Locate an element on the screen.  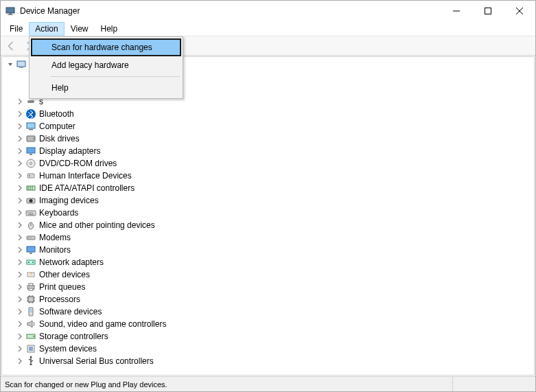
menubar: File Action View Help is located at coordinates (268, 29).